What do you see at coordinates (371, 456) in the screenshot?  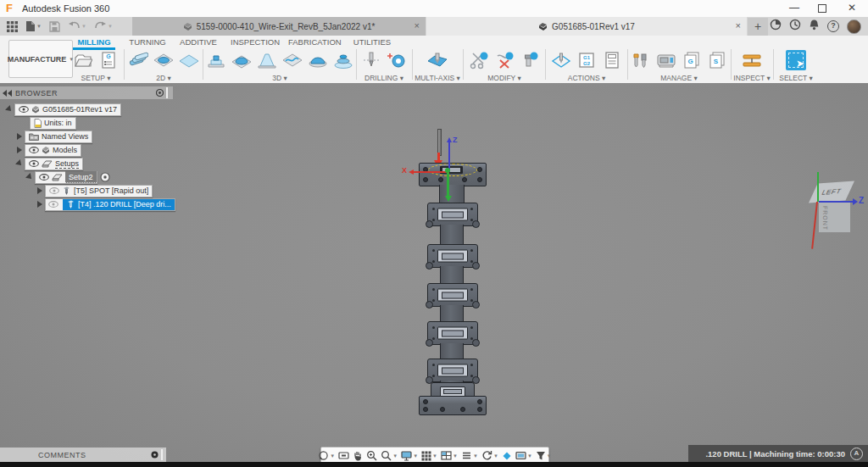 I see `zoom-icon` at bounding box center [371, 456].